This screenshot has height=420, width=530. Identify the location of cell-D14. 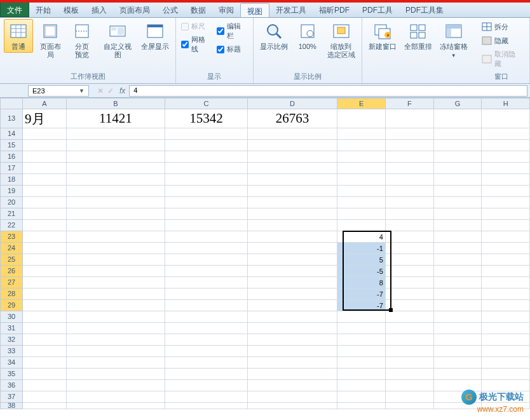
(292, 134).